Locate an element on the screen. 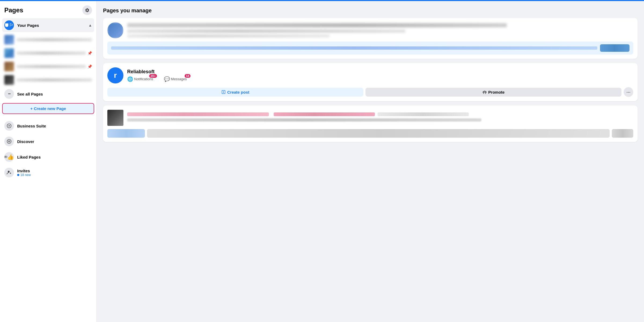  promote-label: Promote is located at coordinates (496, 92).